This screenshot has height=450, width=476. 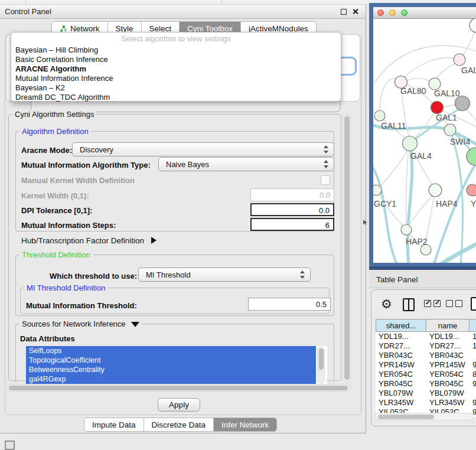 I want to click on table-row: YBL079WYBL079W, so click(x=426, y=393).